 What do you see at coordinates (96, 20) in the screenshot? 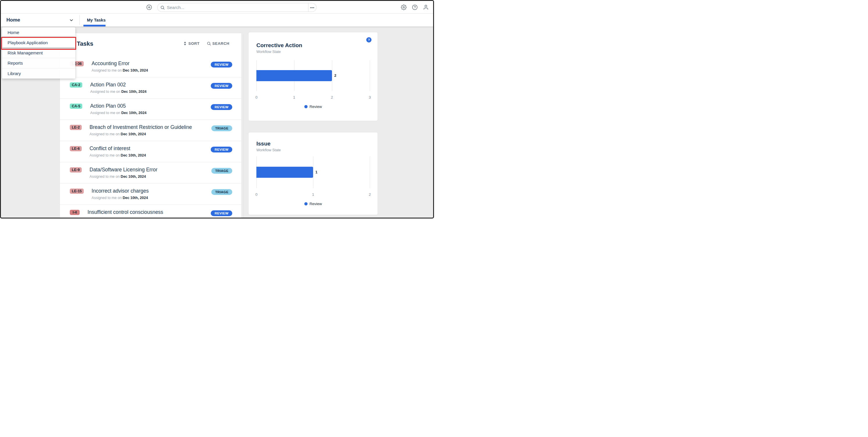
I see `tab-label: My Tasks` at bounding box center [96, 20].